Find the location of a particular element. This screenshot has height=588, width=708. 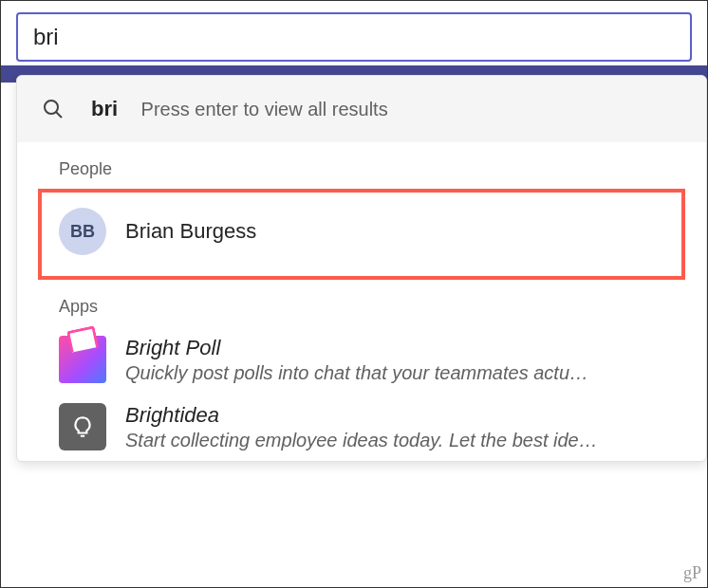

people-section-header: People is located at coordinates (362, 165).